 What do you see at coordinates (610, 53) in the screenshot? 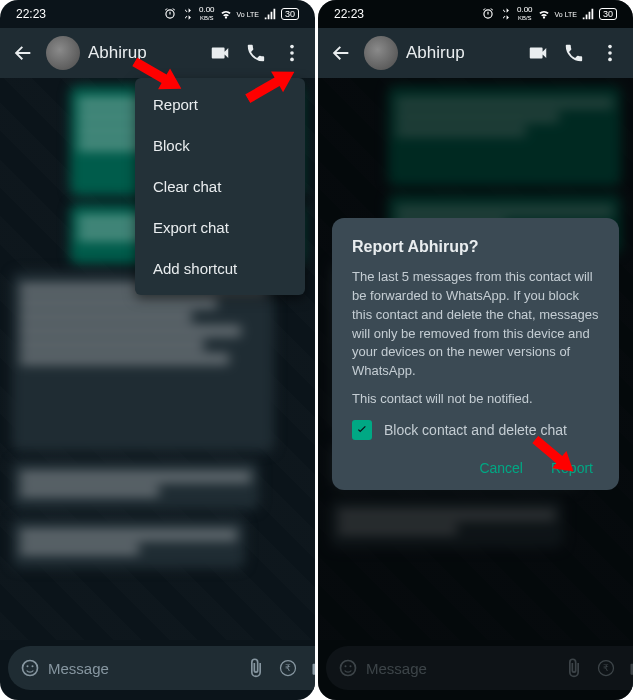
I see `more-options-button` at bounding box center [610, 53].